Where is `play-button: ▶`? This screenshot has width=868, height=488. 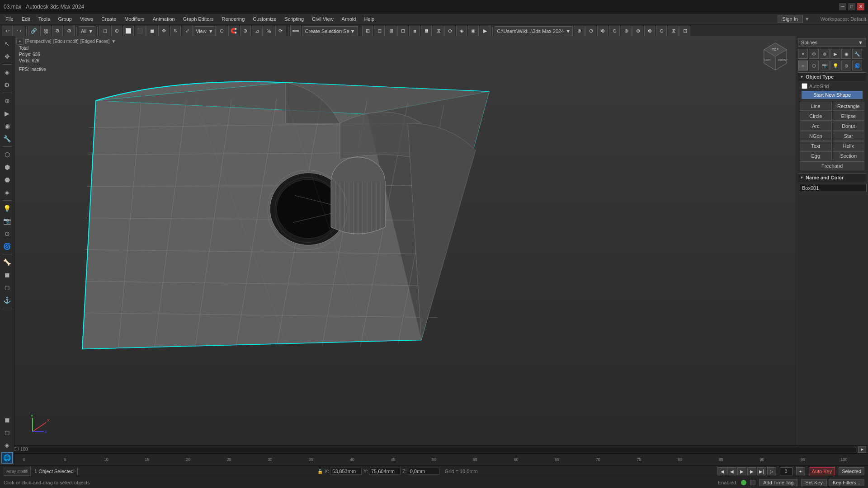
play-button: ▶ is located at coordinates (742, 471).